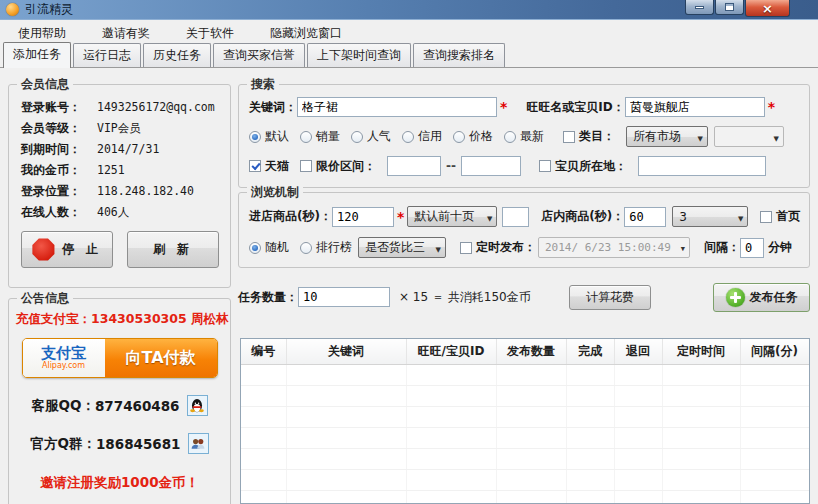 This screenshot has height=504, width=818. I want to click on enter-shop-seconds-label: 进店商品(秒)：, so click(290, 216).